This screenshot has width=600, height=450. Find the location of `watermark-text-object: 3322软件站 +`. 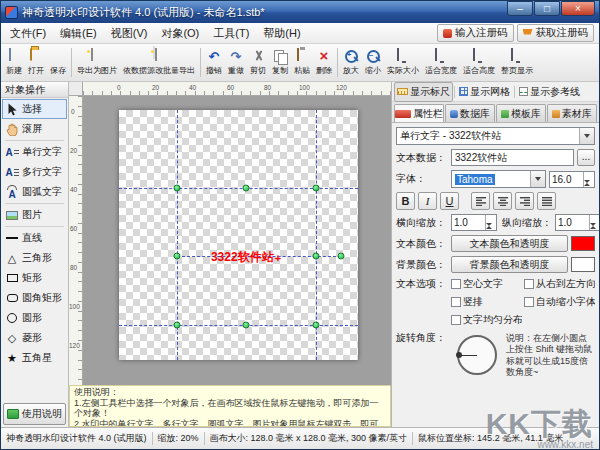

watermark-text-object: 3322软件站 + is located at coordinates (246, 258).